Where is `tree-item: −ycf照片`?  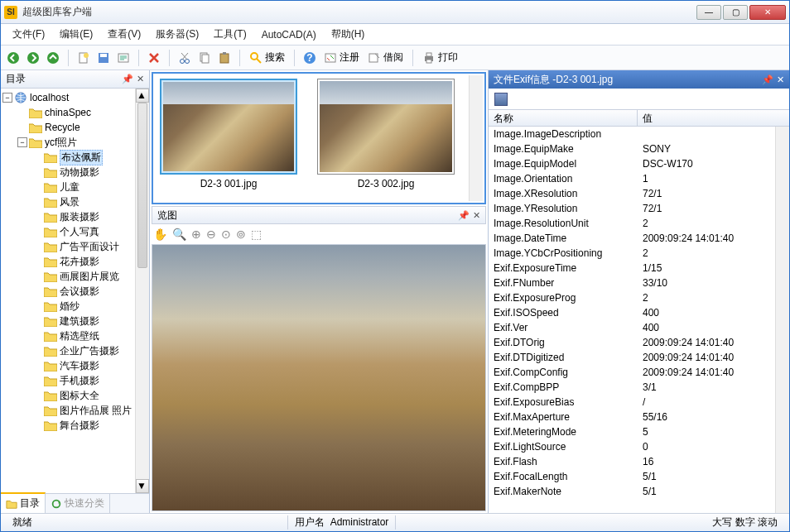
tree-item: −ycf照片 is located at coordinates (75, 142).